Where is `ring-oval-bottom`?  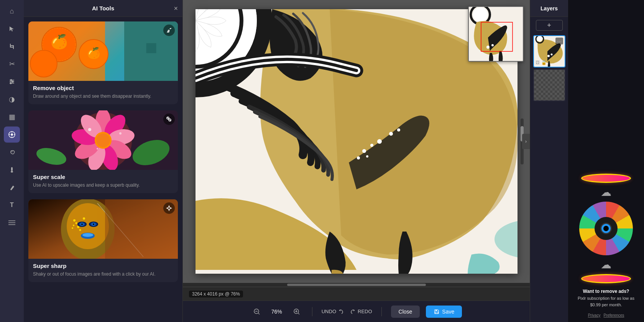
ring-oval-bottom is located at coordinates (606, 279).